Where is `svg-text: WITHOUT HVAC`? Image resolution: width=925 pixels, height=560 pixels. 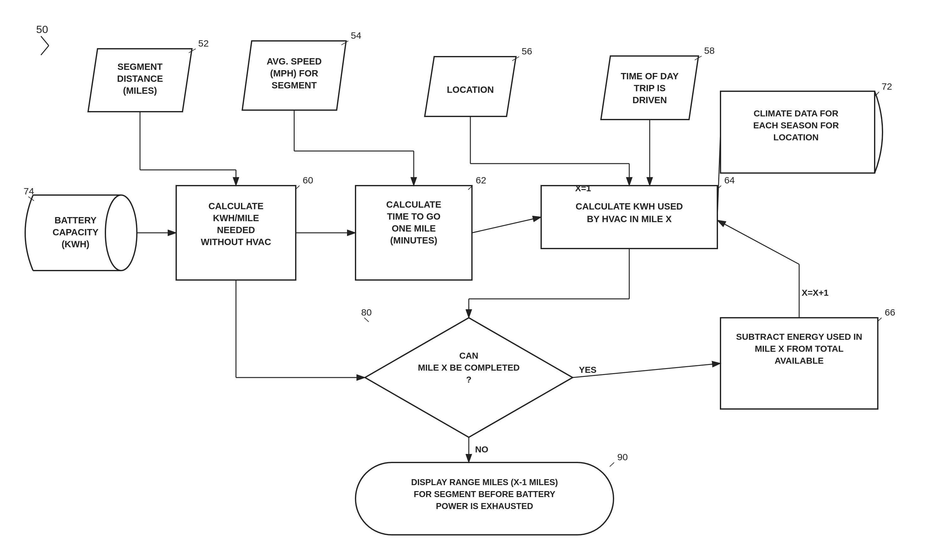
svg-text: WITHOUT HVAC is located at coordinates (236, 242).